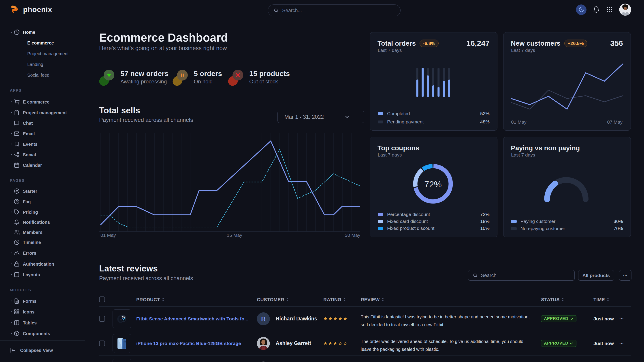 Image resolution: width=644 pixels, height=362 pixels. Describe the element at coordinates (370, 300) in the screenshot. I see `column-header-label: REVIEW` at that location.